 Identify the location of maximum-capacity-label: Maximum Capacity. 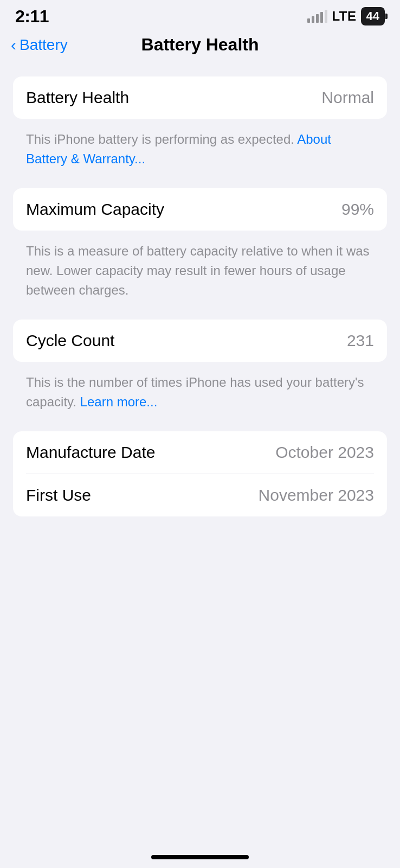
(95, 209).